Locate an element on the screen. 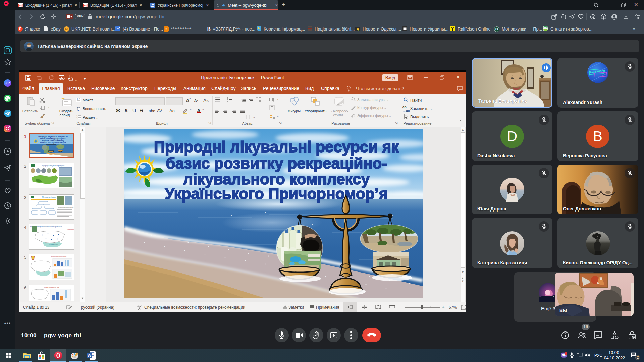 Image resolution: width=644 pixels, height=362 pixels. svg-text: 130 родовищ is located at coordinates (70, 229).